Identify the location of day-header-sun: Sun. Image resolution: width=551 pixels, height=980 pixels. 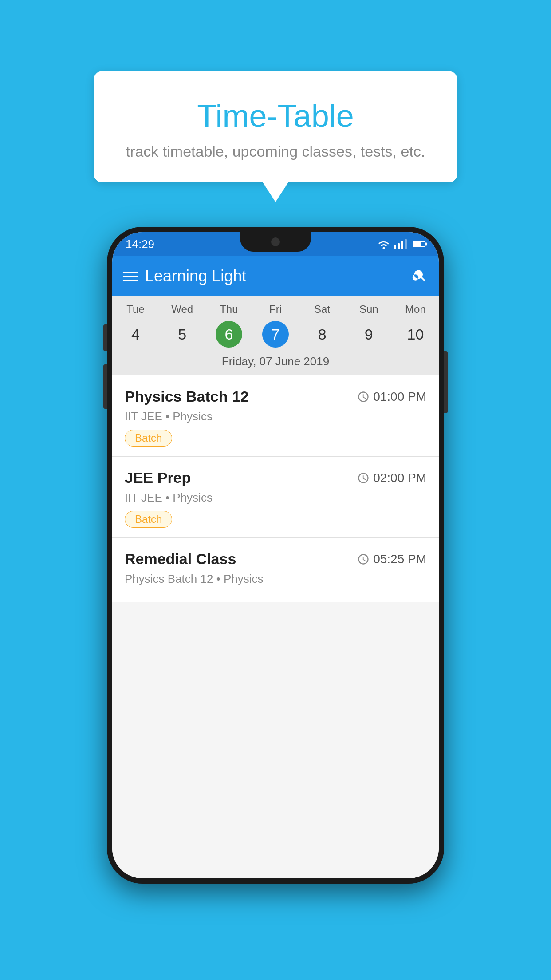
(369, 309).